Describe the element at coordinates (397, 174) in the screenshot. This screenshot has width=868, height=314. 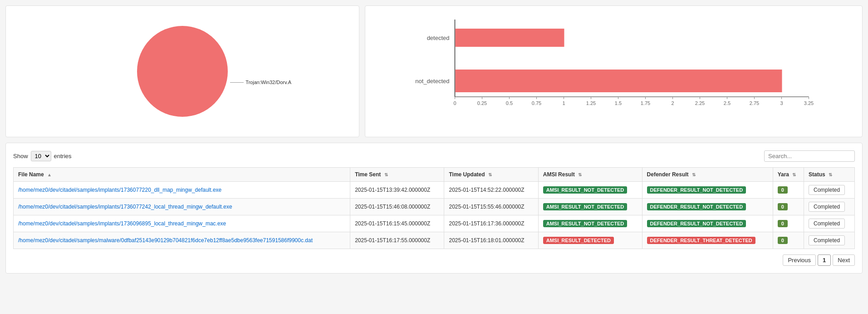
I see `col-time-sent: Time Sent ⇅` at that location.